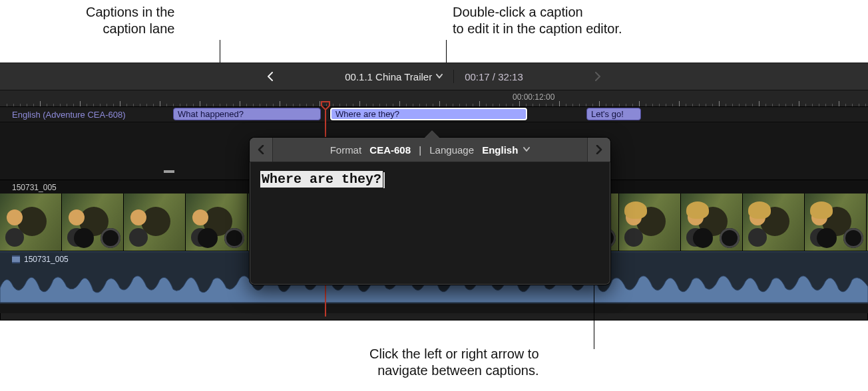 Image resolution: width=868 pixels, height=391 pixels. Describe the element at coordinates (40, 259) in the screenshot. I see `audio-clip-label: 150731_005` at that location.